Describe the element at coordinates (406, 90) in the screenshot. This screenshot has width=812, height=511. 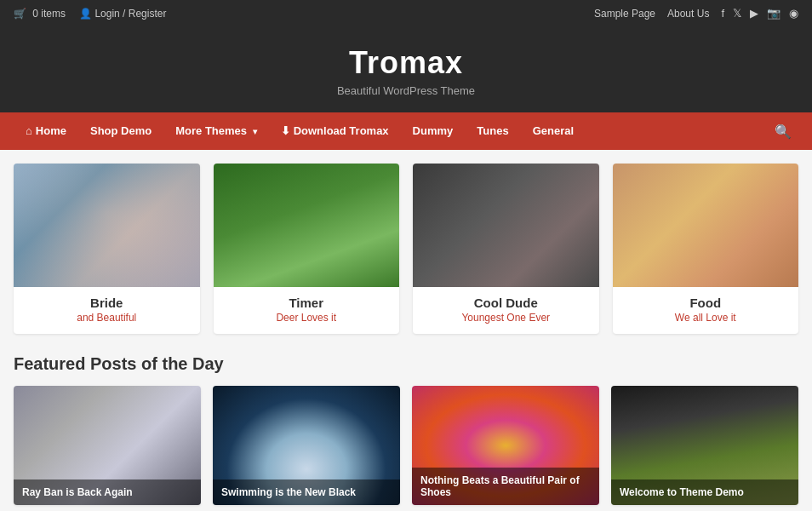
I see `site-tagline: Beautiful WordPress Theme` at that location.